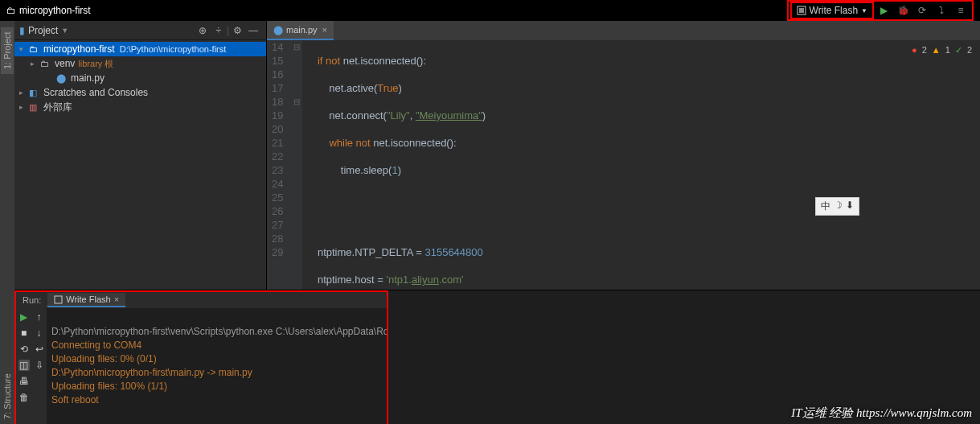  Describe the element at coordinates (58, 108) in the screenshot. I see `external-label: 外部库` at that location.